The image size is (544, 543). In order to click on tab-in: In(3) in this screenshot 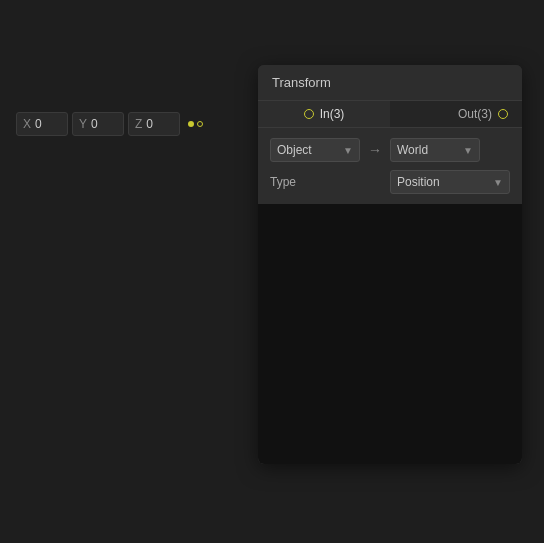, I will do `click(324, 114)`.